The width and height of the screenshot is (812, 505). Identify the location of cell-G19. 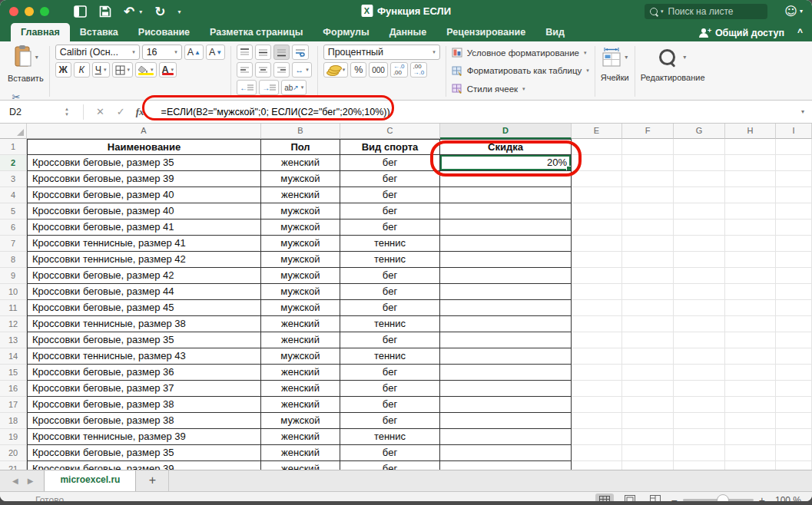
(699, 437).